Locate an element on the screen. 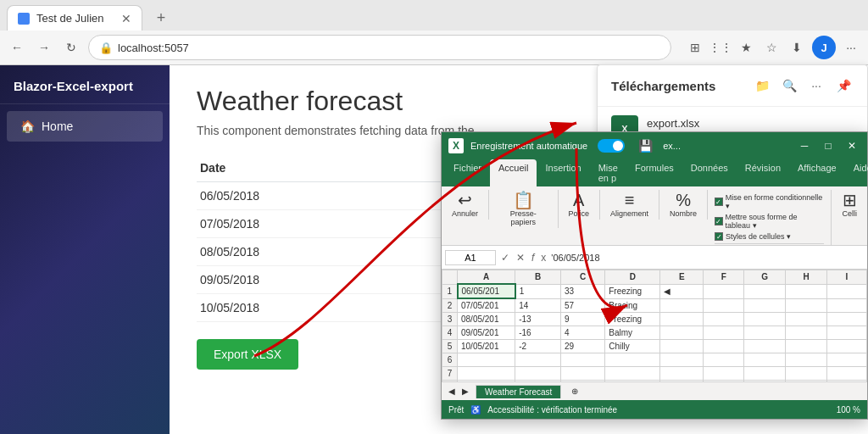 The height and width of the screenshot is (434, 868). alignement-btn: ≡ Alignement is located at coordinates (629, 205).